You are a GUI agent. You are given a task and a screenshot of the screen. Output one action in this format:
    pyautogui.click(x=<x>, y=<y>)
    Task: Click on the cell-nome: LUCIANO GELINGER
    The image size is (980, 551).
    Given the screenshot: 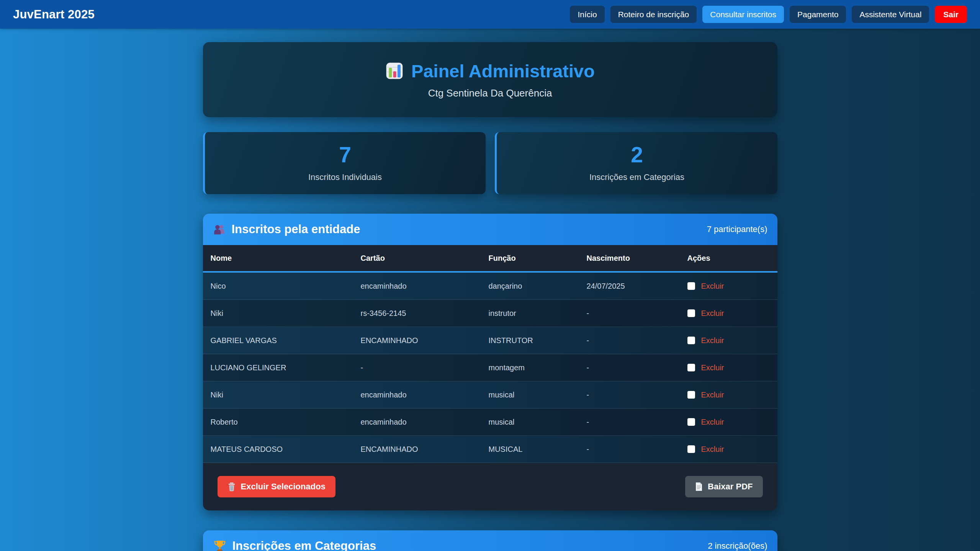 What is the action you would take?
    pyautogui.click(x=286, y=368)
    